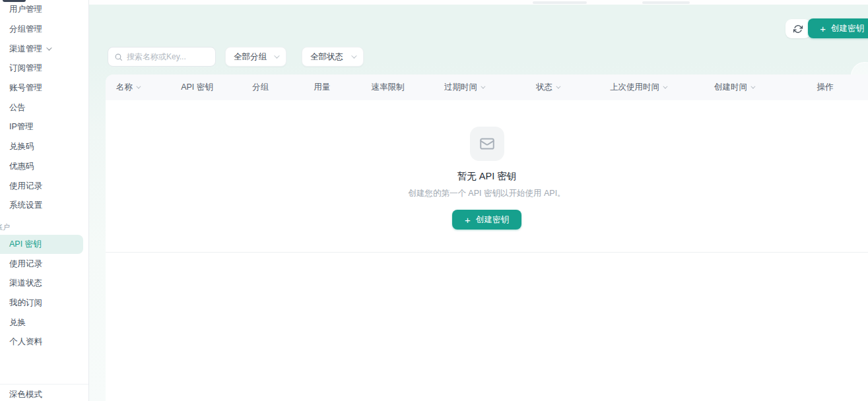 The height and width of the screenshot is (401, 868). Describe the element at coordinates (44, 293) in the screenshot. I see `sidebar-nav-account: API 密钥 使用记录 渠道状态 我的订阅 兑换 个人资料` at that location.